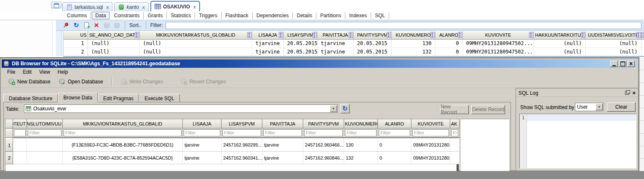 The image size is (644, 179). What do you see at coordinates (431, 158) in the screenshot?
I see `cell: 09MHY20131280...` at bounding box center [431, 158].